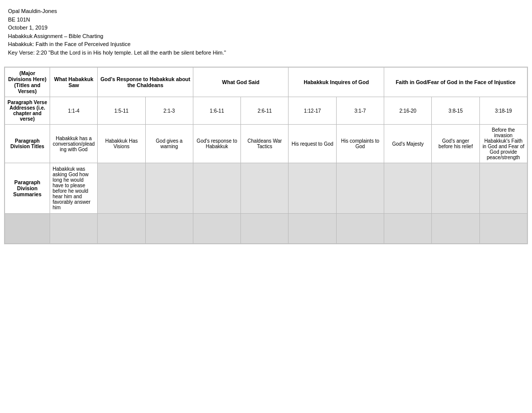  Describe the element at coordinates (456, 82) in the screenshot. I see `major-div-5: Faith in God/Fear of God in the Face of …` at that location.